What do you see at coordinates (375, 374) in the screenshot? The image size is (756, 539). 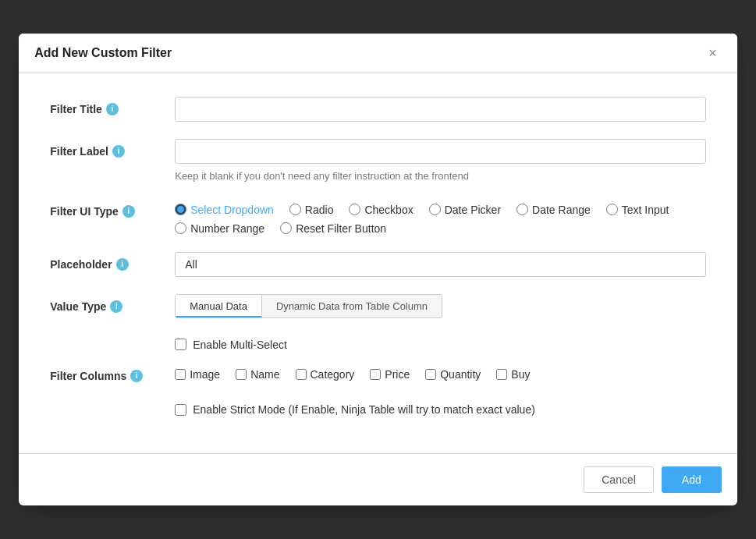 I see `col-price-checkbox` at bounding box center [375, 374].